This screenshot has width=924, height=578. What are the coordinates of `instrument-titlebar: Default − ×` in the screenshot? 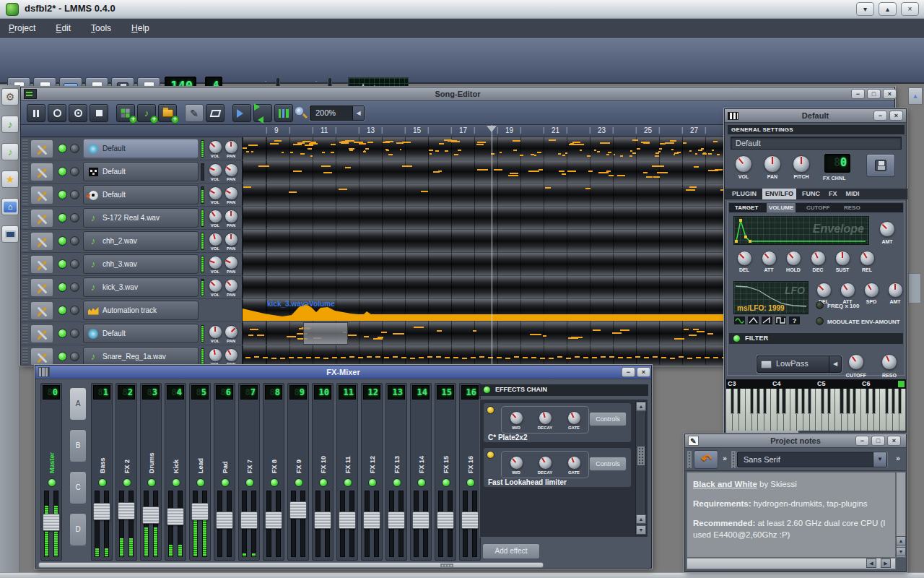 It's located at (816, 116).